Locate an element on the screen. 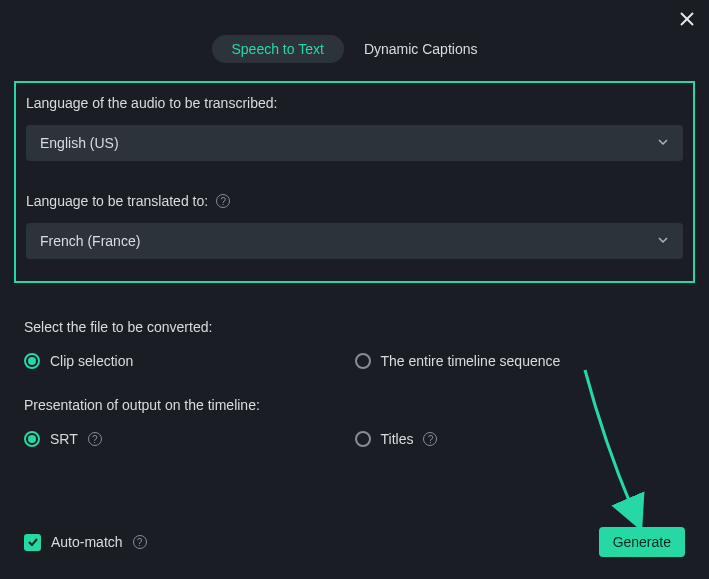  tab-speech-to-text: Speech to Text is located at coordinates (278, 49).